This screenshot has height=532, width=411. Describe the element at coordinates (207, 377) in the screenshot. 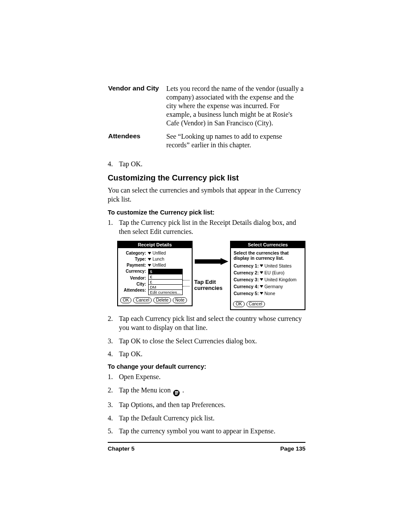

I see `proc2-step-1: 1. Open Expense.` at that location.